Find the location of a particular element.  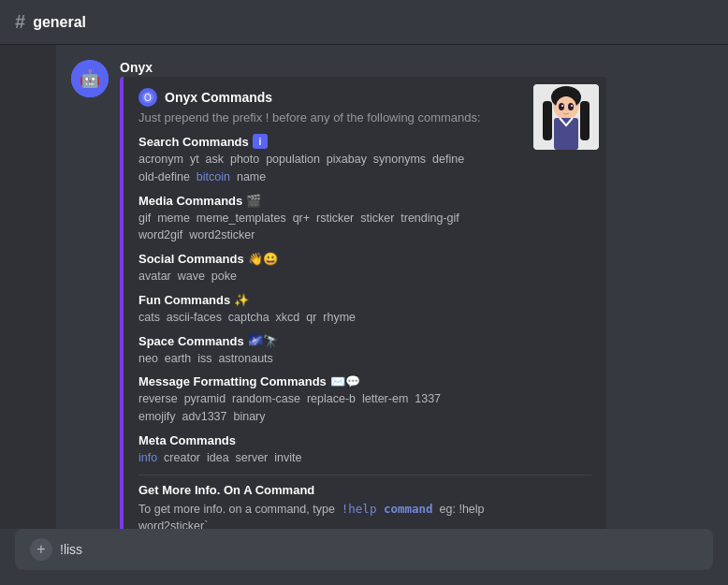

channel-hash: # is located at coordinates (21, 22).